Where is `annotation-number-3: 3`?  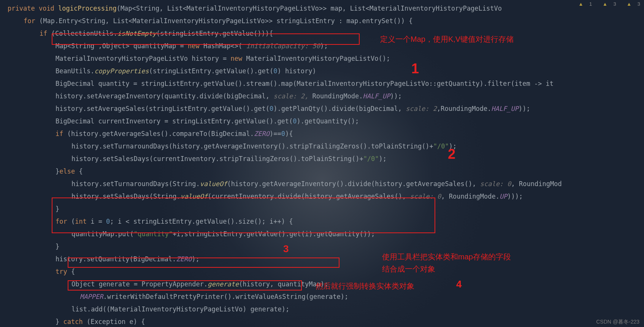
annotation-number-3: 3 is located at coordinates (286, 249).